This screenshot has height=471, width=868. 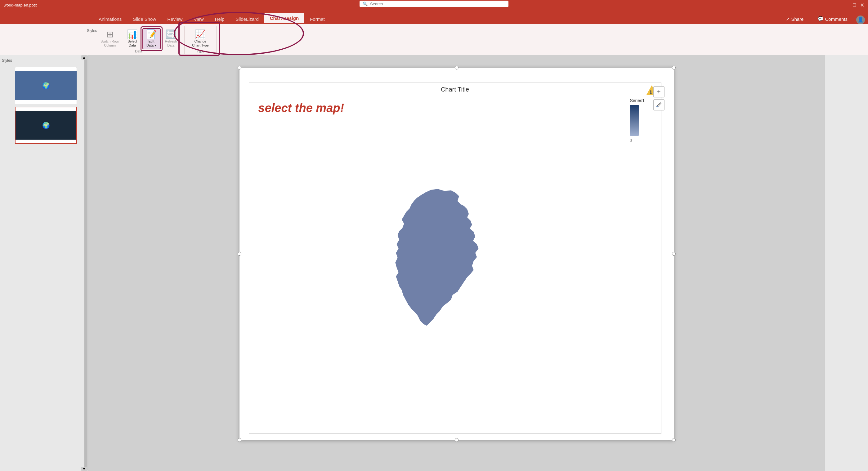 What do you see at coordinates (139, 40) in the screenshot?
I see `ribbon-group-data: ⊞ Switch Row/Column 📊 SelectData 📝 EditD…` at bounding box center [139, 40].